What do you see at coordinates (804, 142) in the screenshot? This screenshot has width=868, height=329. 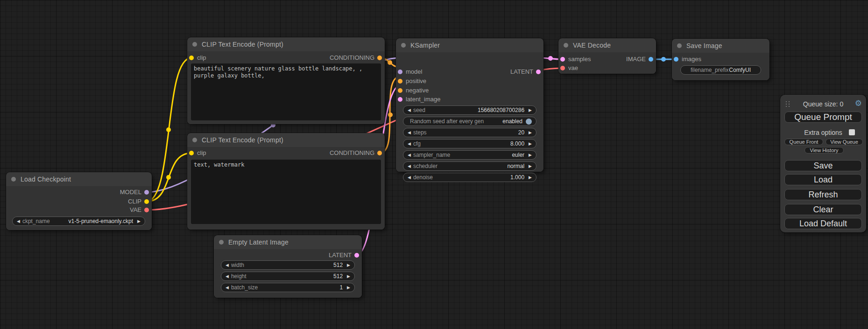 I see `queue-front-button: Queue Front` at bounding box center [804, 142].